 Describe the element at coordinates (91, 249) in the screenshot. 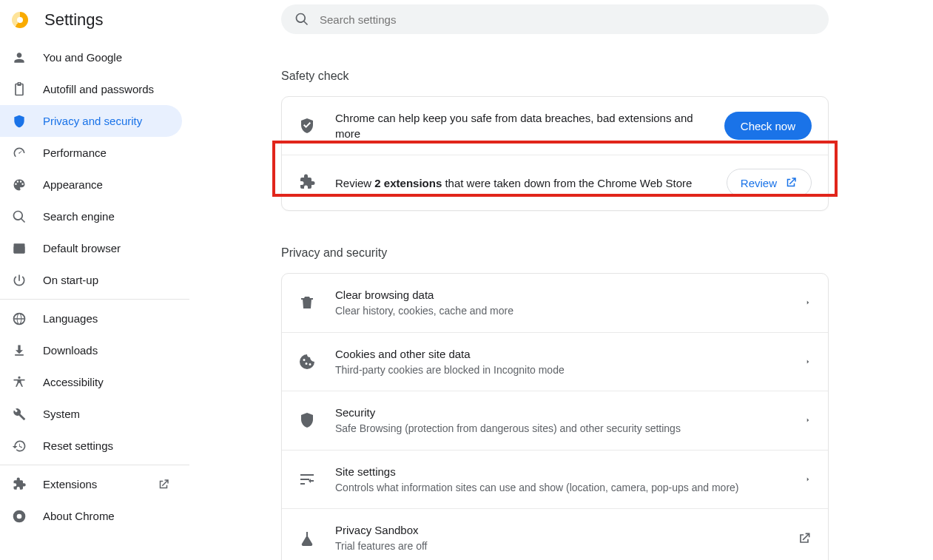

I see `sidebar-item-default-browser: Default browser` at that location.